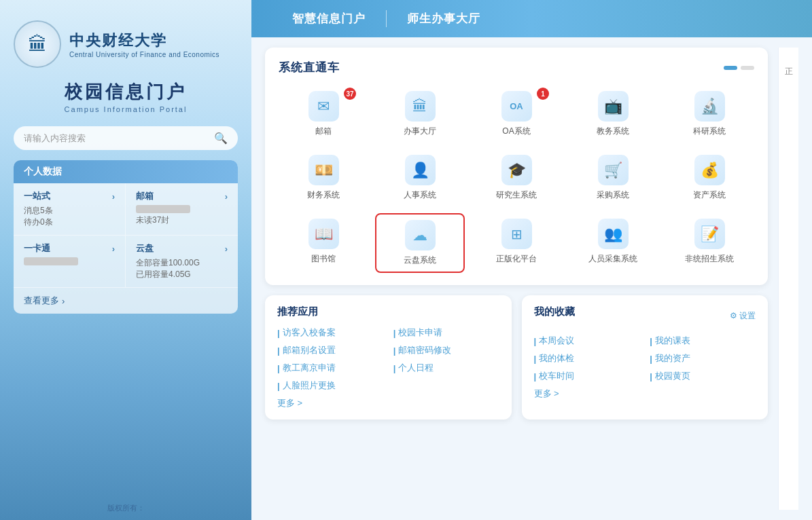 This screenshot has width=812, height=520. Describe the element at coordinates (113, 197) in the screenshot. I see `cell-yizhanshi-arrow: ›` at that location.